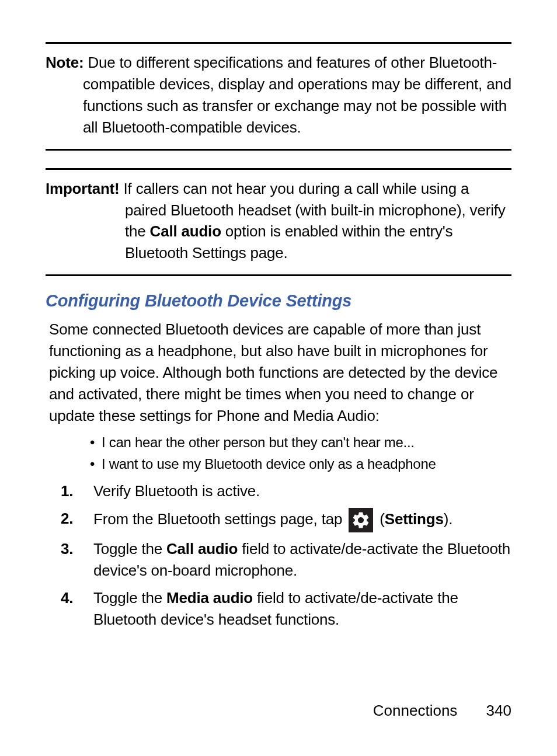  What do you see at coordinates (278, 232) in the screenshot?
I see `important-continuation: paired Bluetooth headset (with built-in …` at bounding box center [278, 232].